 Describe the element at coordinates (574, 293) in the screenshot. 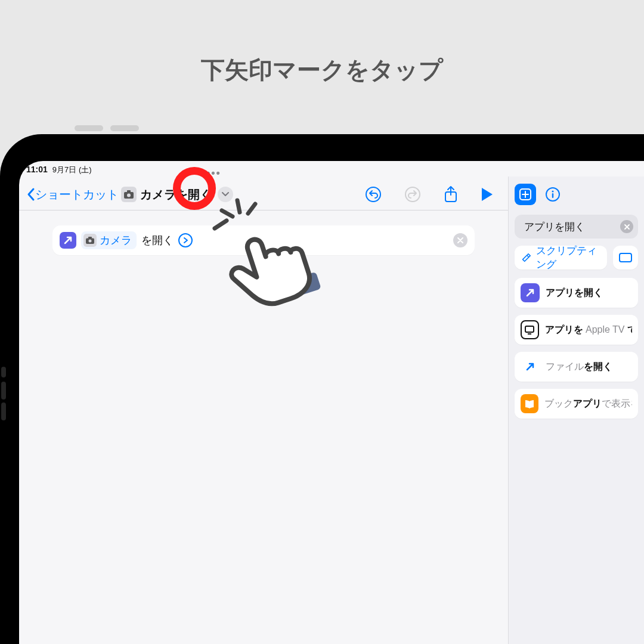

I see `action-item-label: アプリを開く` at that location.